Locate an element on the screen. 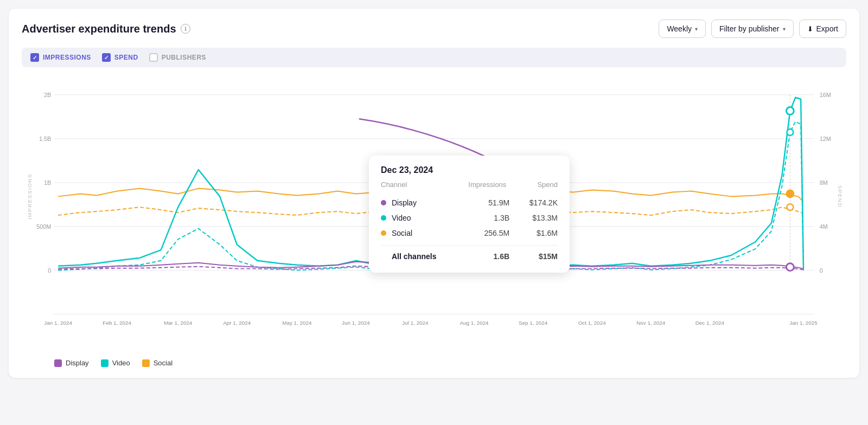  legend-label-display: Display is located at coordinates (77, 363).